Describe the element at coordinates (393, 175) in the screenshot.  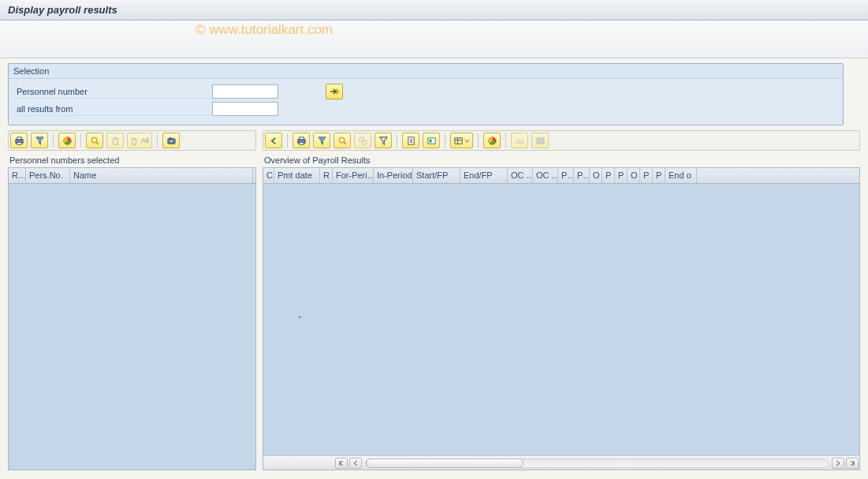
I see `column-header-ip: In-Period` at that location.